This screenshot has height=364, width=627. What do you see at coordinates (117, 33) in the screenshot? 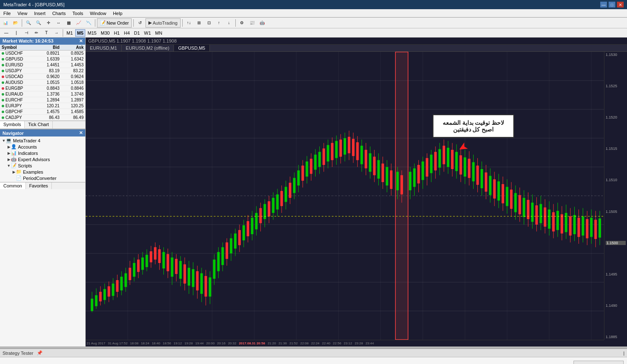
I see `tf-h1: H1` at bounding box center [117, 33].